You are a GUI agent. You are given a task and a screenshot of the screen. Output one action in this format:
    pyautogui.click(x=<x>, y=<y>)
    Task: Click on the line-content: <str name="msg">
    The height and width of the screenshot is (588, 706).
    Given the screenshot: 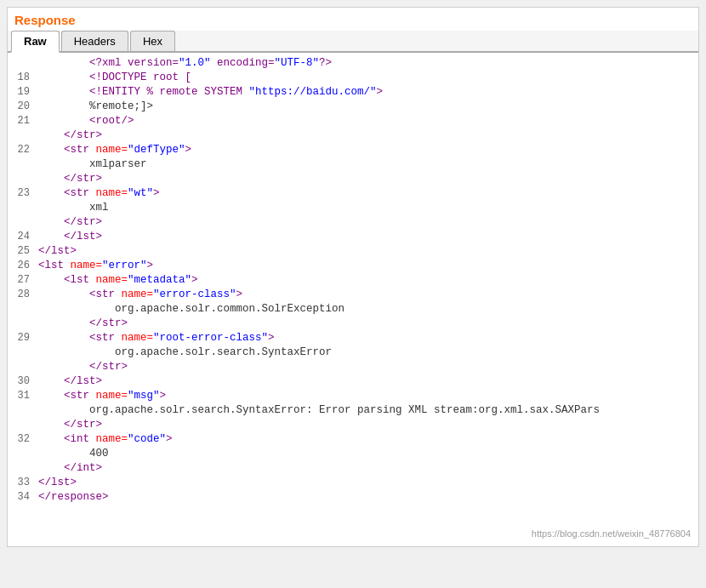 What is the action you would take?
    pyautogui.click(x=368, y=397)
    